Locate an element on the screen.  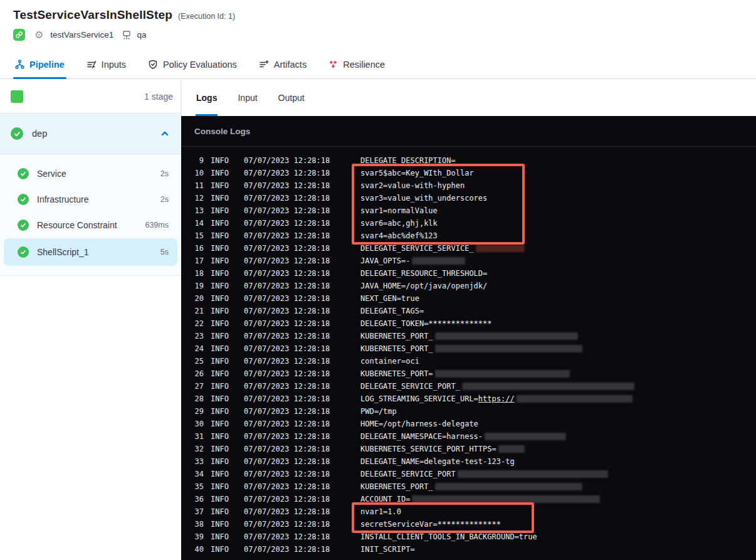
log-text: ACCOUNT_ID= is located at coordinates (385, 499).